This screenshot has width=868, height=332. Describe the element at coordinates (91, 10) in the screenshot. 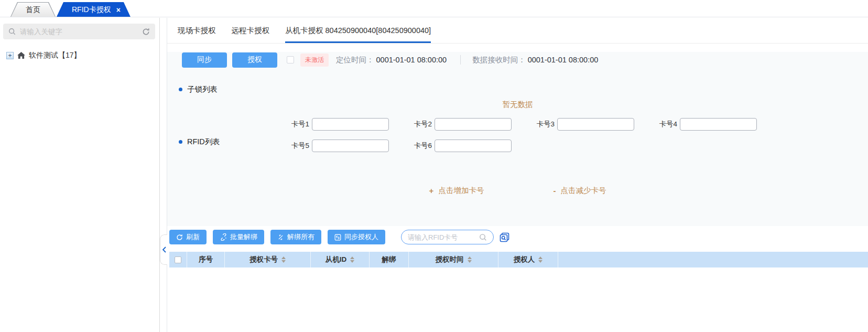

I see `tab-rfid-label: RFID卡授权` at that location.